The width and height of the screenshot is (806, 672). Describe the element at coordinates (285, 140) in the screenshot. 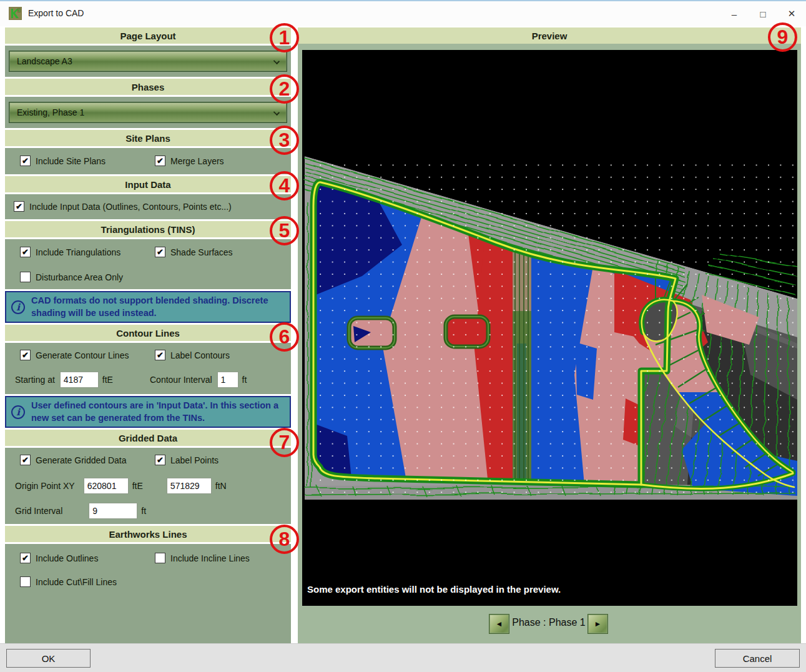

I see `annotation-3: 3` at that location.